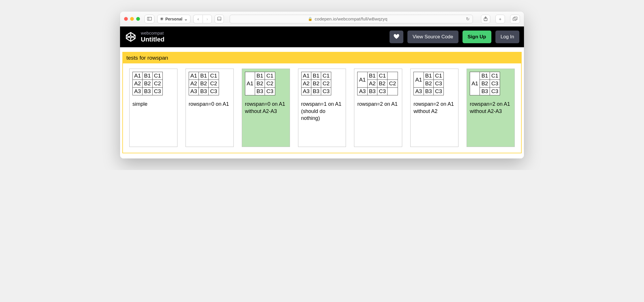  I want to click on minimize-window-button, so click(132, 19).